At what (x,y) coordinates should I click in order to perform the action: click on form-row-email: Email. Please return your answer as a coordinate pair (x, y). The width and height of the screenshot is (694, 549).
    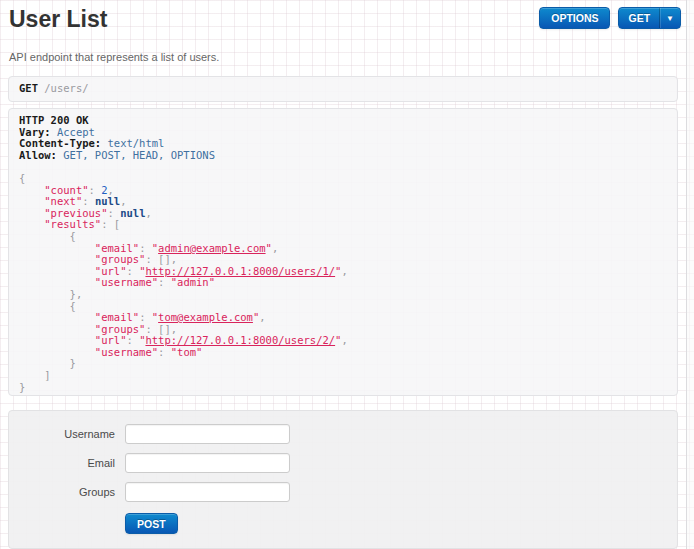
    Looking at the image, I should click on (343, 463).